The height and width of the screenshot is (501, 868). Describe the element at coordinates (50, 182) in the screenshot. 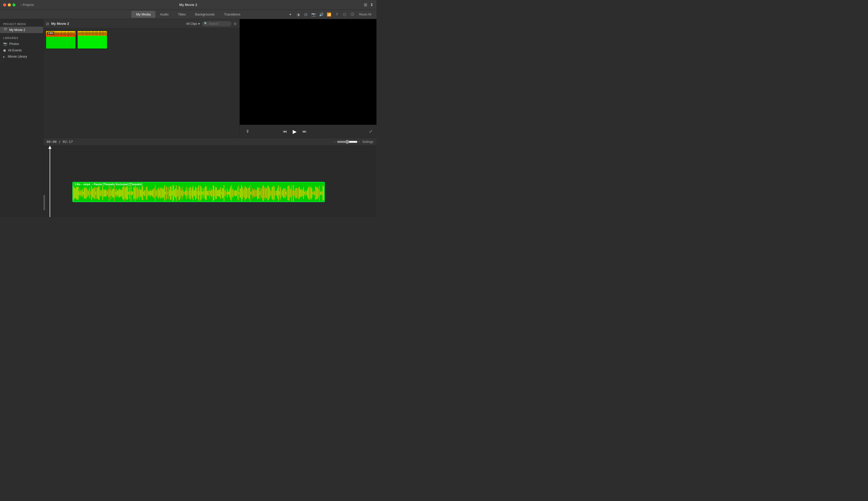

I see `playhead` at that location.